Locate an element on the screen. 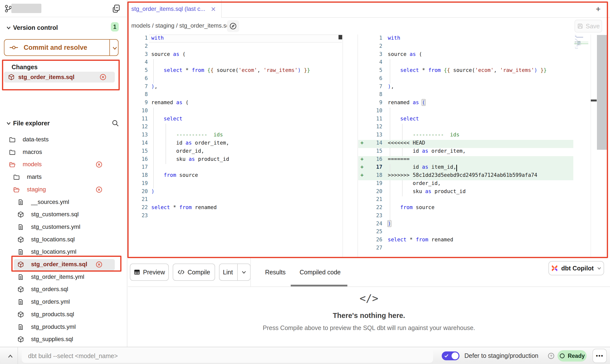 This screenshot has width=610, height=364. code-line-14: 14 id as order_item, is located at coordinates (235, 144).